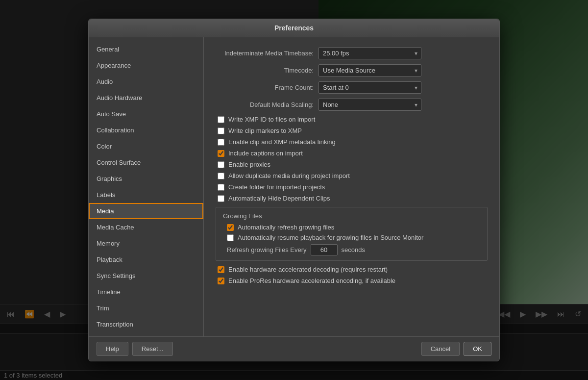  I want to click on timecode-label: Timecode:, so click(265, 71).